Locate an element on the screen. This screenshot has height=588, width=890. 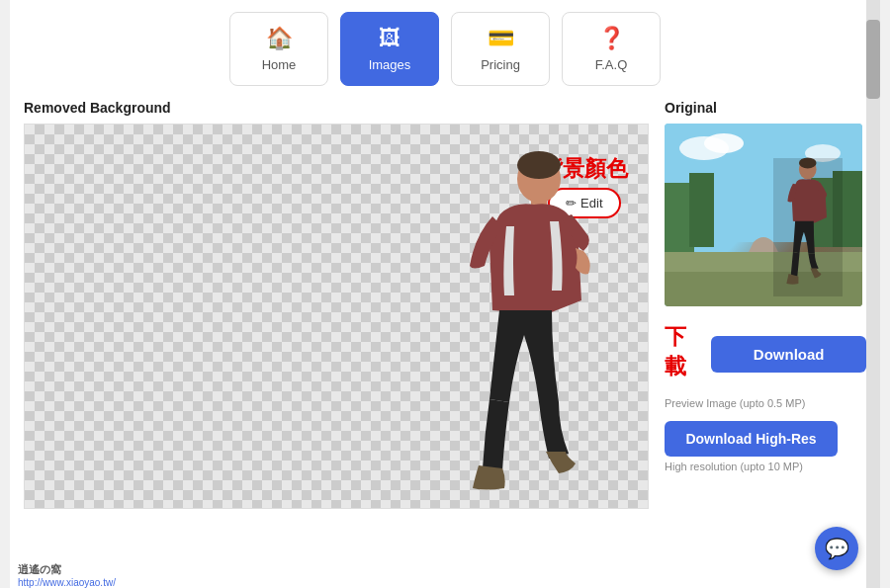
scrollbar-thumb is located at coordinates (873, 59).